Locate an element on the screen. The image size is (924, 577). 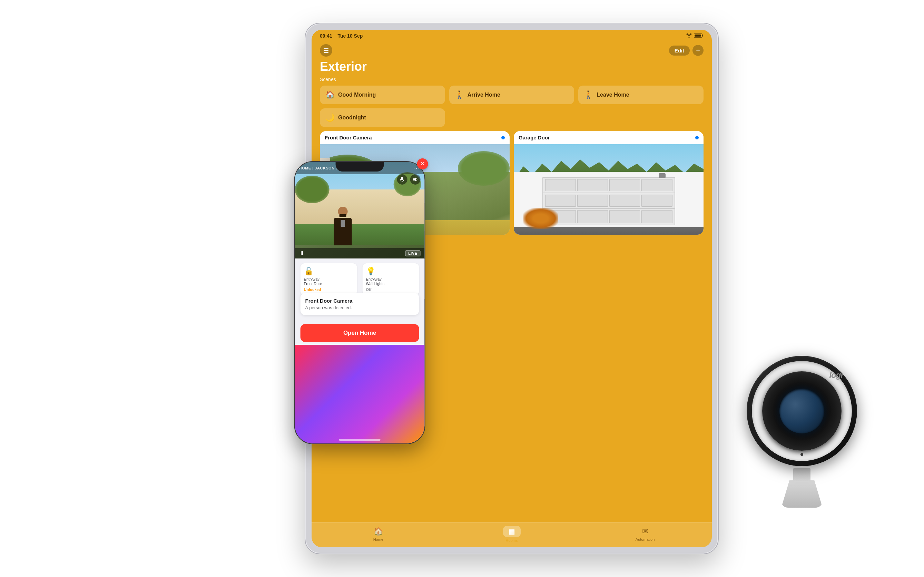
live-badge: LIVE is located at coordinates (413, 253).